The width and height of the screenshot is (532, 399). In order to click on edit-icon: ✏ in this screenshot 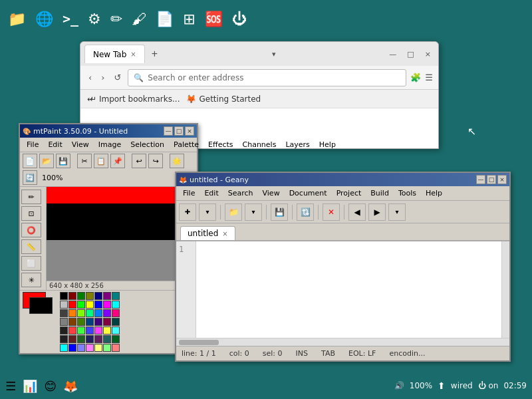, I will do `click(116, 19)`.